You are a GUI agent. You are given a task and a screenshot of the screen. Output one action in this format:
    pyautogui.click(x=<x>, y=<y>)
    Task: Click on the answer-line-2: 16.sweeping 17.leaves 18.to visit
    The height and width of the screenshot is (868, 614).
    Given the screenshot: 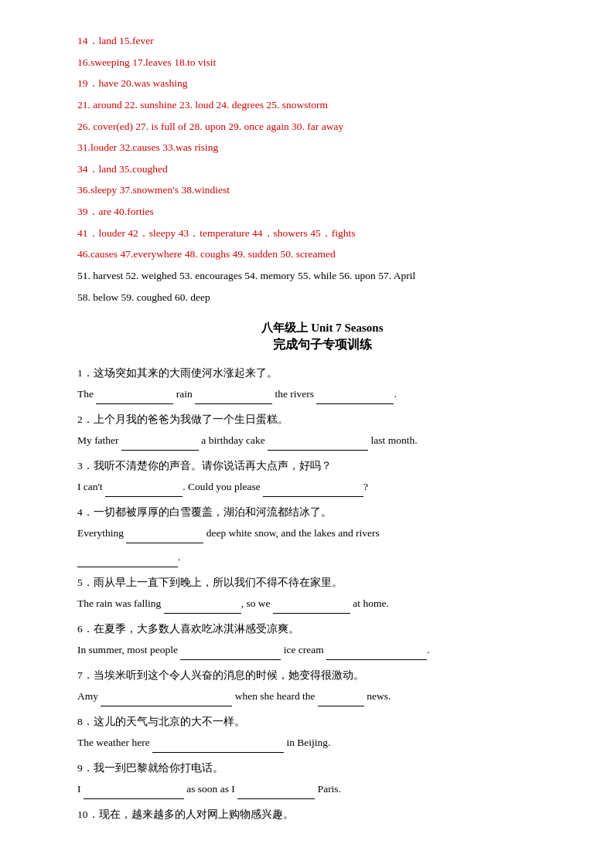 What is the action you would take?
    pyautogui.click(x=322, y=63)
    